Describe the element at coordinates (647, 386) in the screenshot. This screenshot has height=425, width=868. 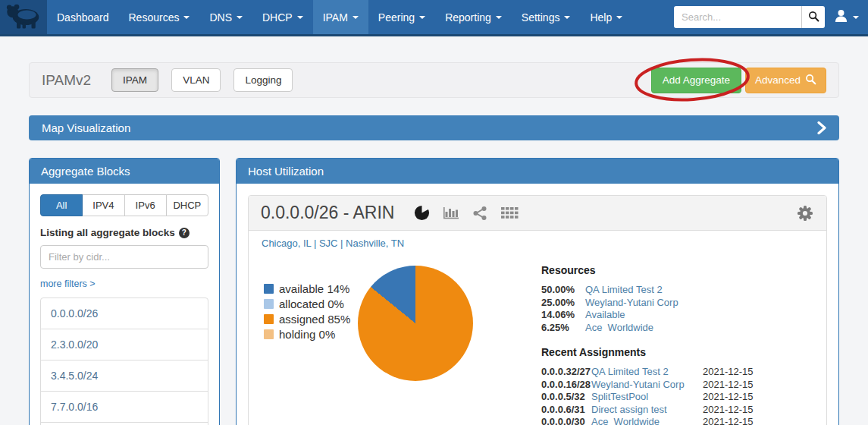
I see `assignment-link: Weyland-Yutani Corp` at that location.